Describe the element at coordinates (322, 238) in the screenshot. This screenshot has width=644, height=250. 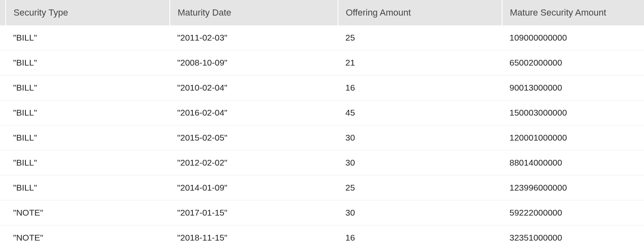
I see `table-row: "NOTE""2018-11-15"1632351000000` at that location.